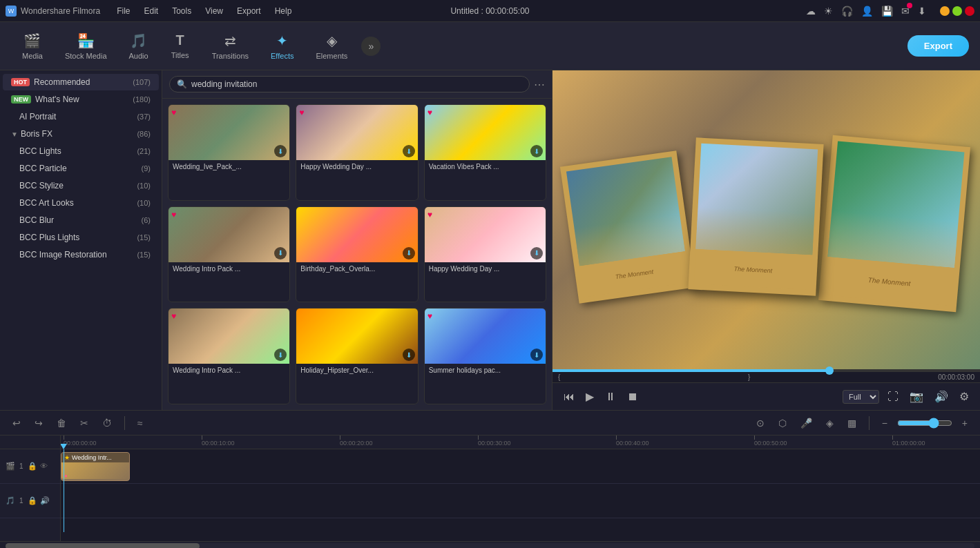  Describe the element at coordinates (283, 11) in the screenshot. I see `menu-help: Help` at that location.